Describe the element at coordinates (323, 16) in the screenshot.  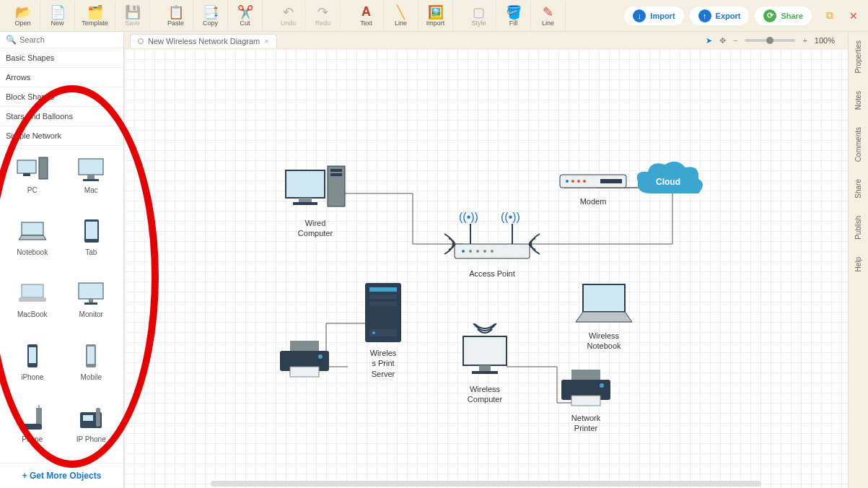
I see `redo-button: ↷Redo` at that location.